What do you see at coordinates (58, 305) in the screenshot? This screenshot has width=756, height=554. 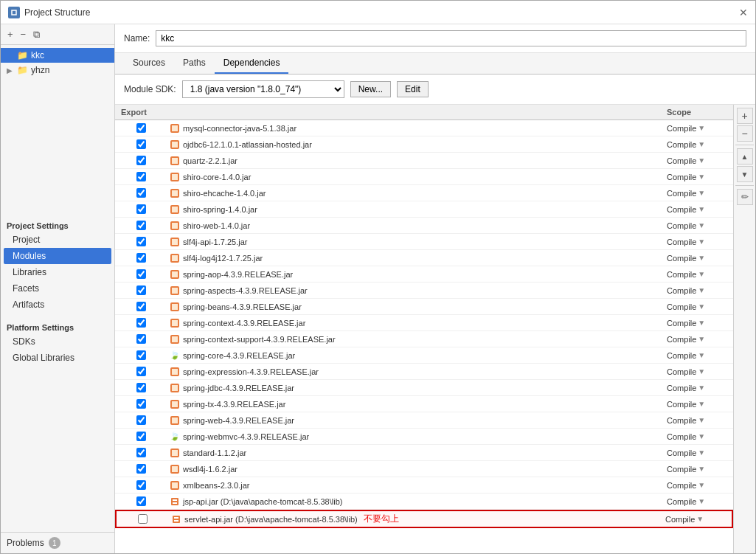 I see `sidebar-item-artifacts: Artifacts` at bounding box center [58, 305].